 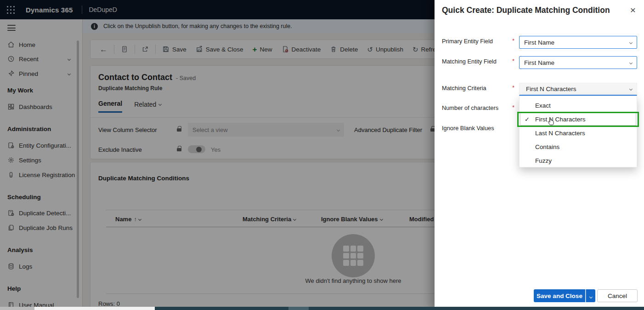 I want to click on primary-entity-field-value: First Name, so click(x=539, y=42).